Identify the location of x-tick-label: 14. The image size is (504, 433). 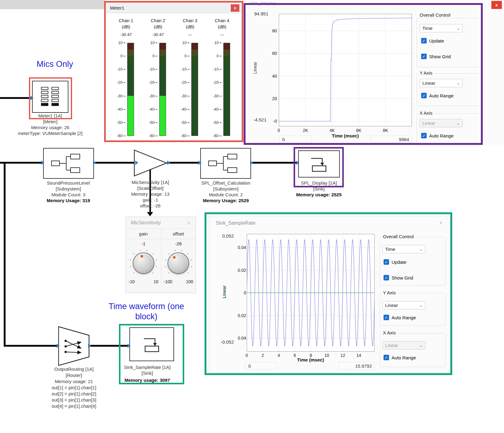
(359, 355).